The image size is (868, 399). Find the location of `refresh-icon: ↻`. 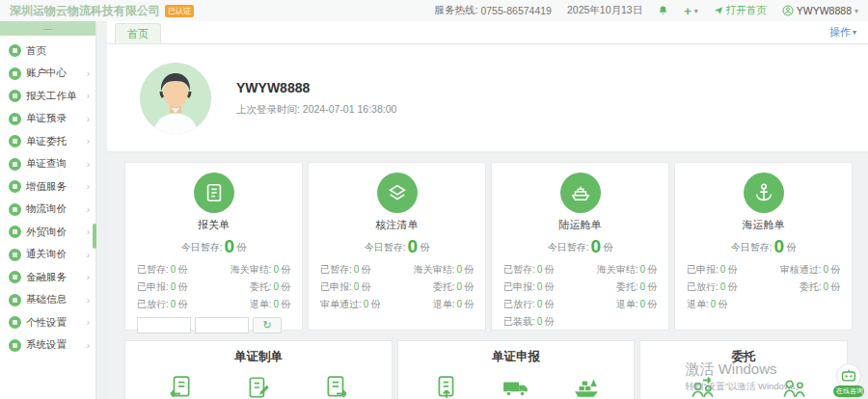

refresh-icon: ↻ is located at coordinates (266, 325).